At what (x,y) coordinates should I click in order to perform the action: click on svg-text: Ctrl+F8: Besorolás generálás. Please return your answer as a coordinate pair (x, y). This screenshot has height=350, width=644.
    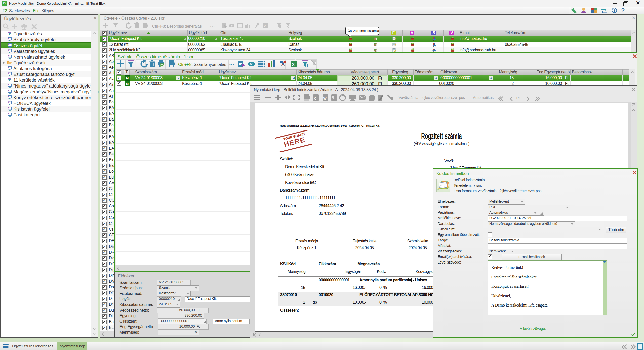
    Looking at the image, I should click on (177, 26).